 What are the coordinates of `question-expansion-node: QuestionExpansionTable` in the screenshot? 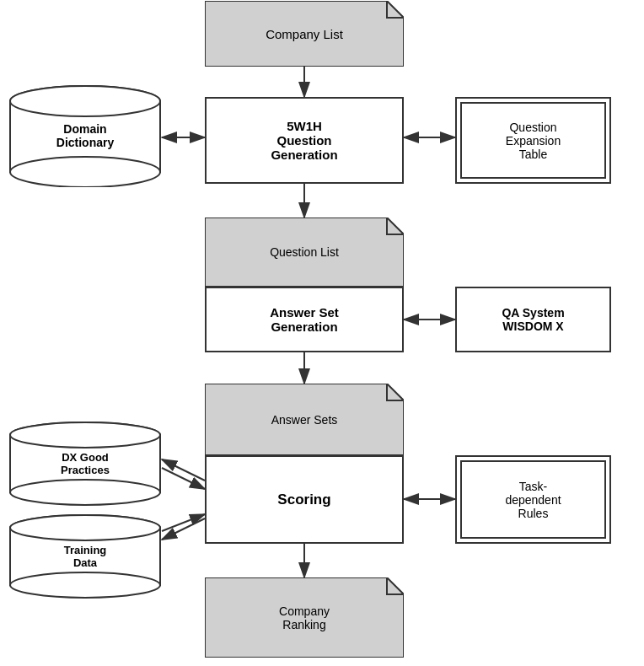 It's located at (533, 140).